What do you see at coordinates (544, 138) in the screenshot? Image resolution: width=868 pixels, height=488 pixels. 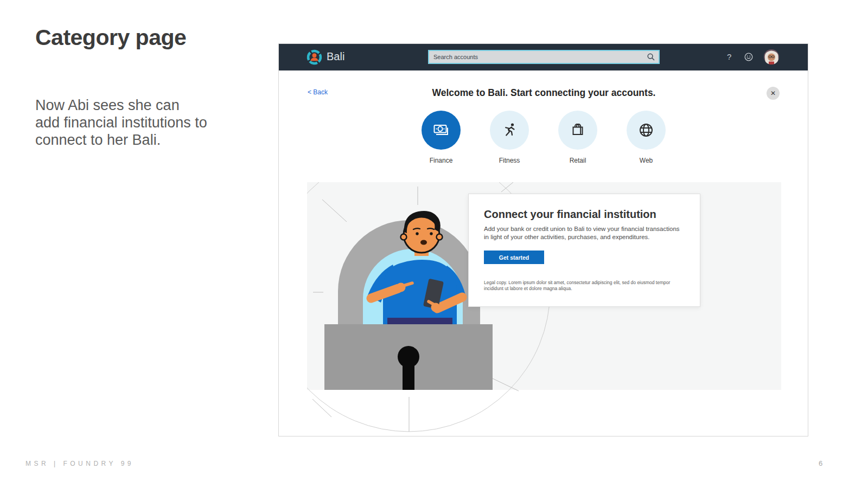 I see `category-row: Finance Fitness` at bounding box center [544, 138].